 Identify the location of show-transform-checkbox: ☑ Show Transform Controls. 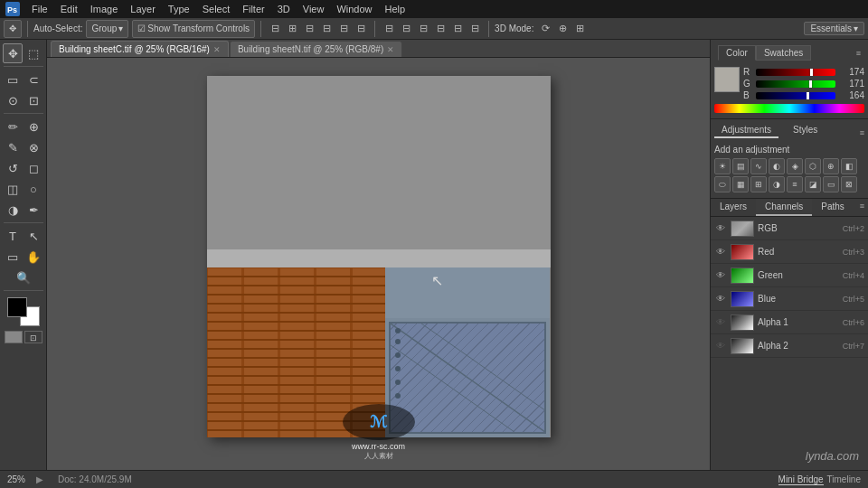
(193, 29).